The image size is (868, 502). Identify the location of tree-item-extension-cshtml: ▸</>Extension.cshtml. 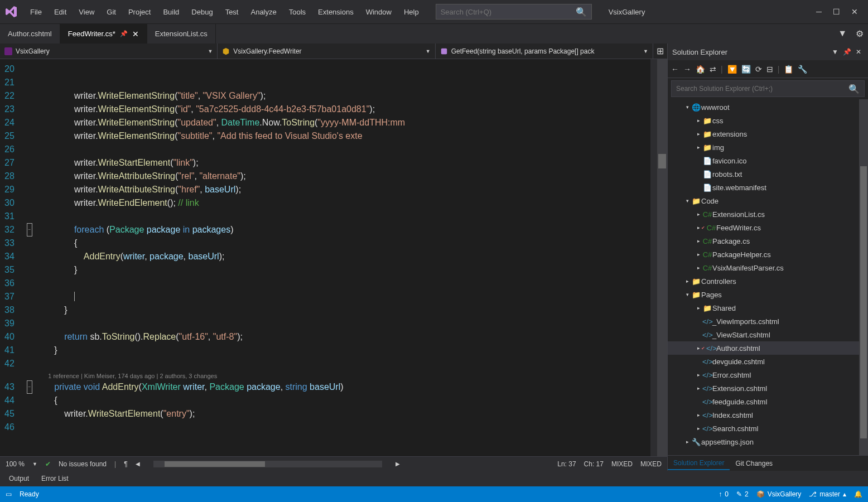
(768, 388).